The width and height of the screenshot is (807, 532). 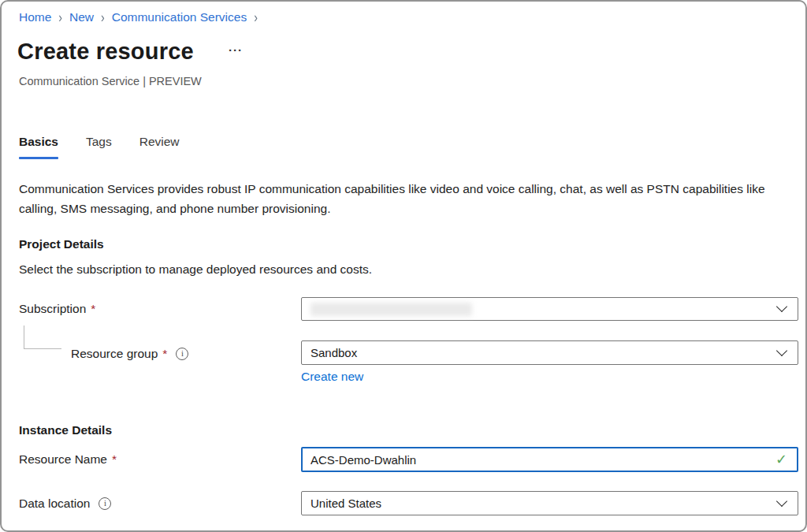 I want to click on more-menu-ellipsis-icon: ···, so click(x=236, y=50).